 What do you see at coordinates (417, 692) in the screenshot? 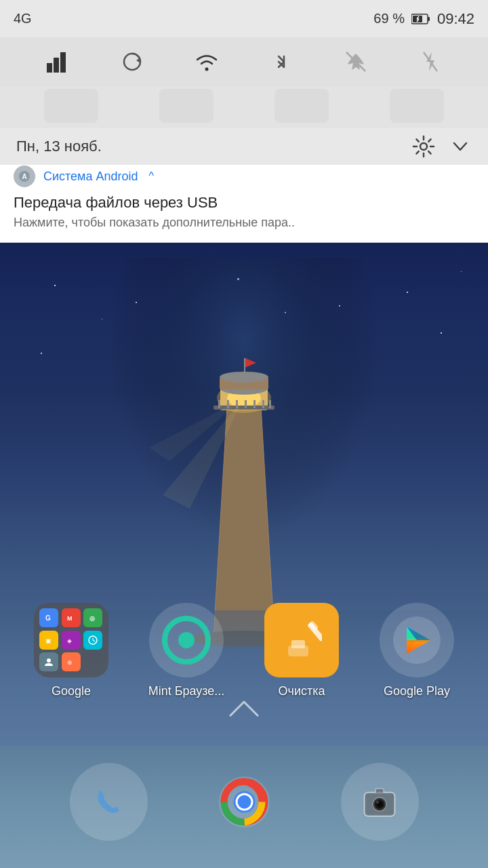
I see `app-label-google-play: Google Play` at bounding box center [417, 692].